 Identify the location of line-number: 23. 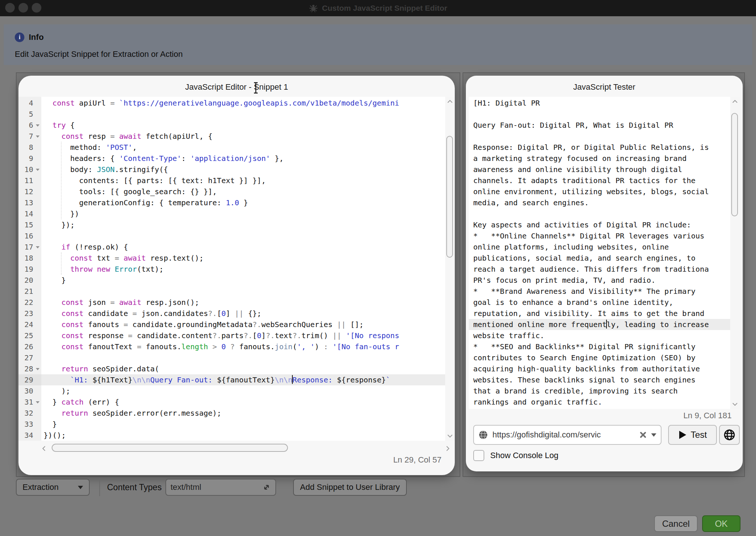
(29, 313).